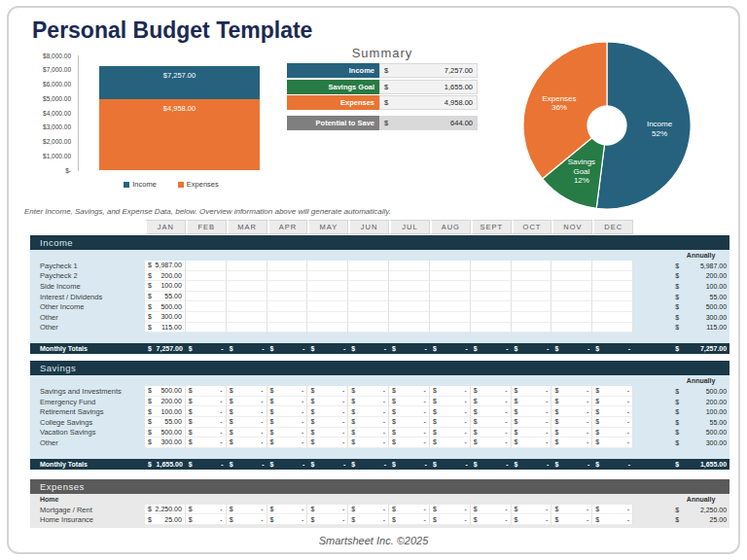  Describe the element at coordinates (409, 228) in the screenshot. I see `month-header-jul: JUL` at that location.